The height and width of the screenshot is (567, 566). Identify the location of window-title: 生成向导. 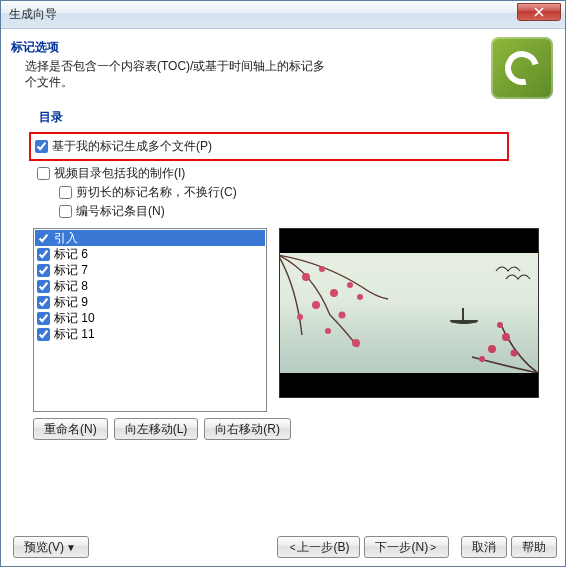
(263, 14).